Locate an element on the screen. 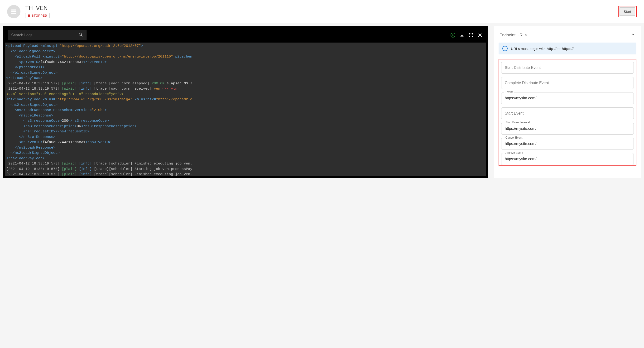  endpoint-panel: Endpoint URLs i URLs must begin with htt… is located at coordinates (568, 102).